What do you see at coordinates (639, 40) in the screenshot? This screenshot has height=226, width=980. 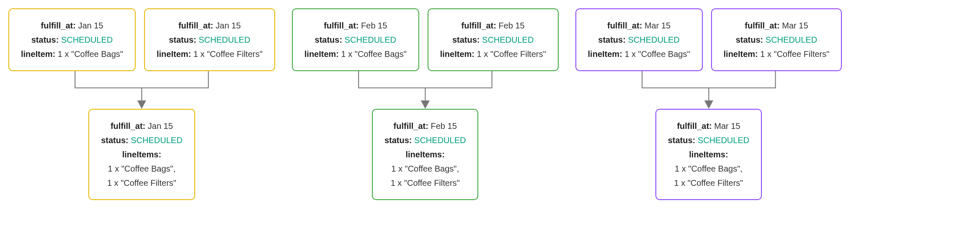 I see `card-mar-bags: fulfill_at: Mar 15 status: SCHEDULED lin…` at bounding box center [639, 40].